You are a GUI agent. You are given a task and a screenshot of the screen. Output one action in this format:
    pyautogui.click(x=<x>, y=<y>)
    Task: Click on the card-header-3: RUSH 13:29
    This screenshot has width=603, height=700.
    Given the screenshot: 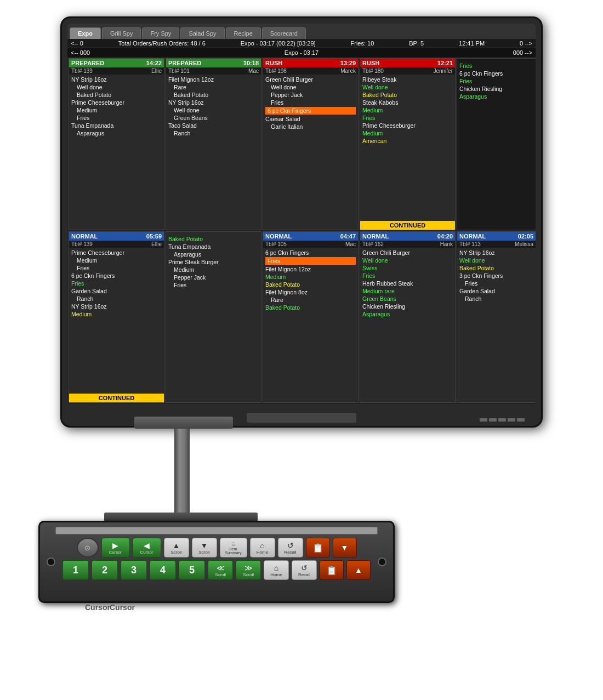 What is the action you would take?
    pyautogui.click(x=310, y=63)
    